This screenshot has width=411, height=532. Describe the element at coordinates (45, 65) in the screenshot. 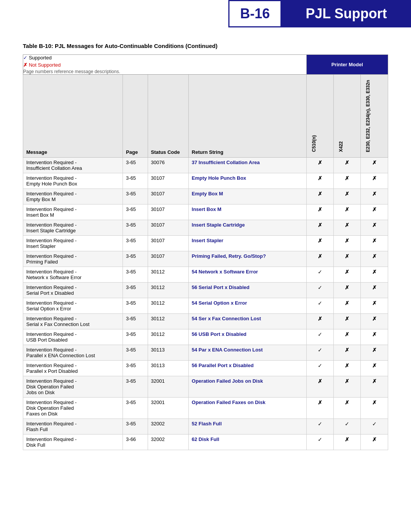

I see `not-supported-label: Not Supported` at that location.